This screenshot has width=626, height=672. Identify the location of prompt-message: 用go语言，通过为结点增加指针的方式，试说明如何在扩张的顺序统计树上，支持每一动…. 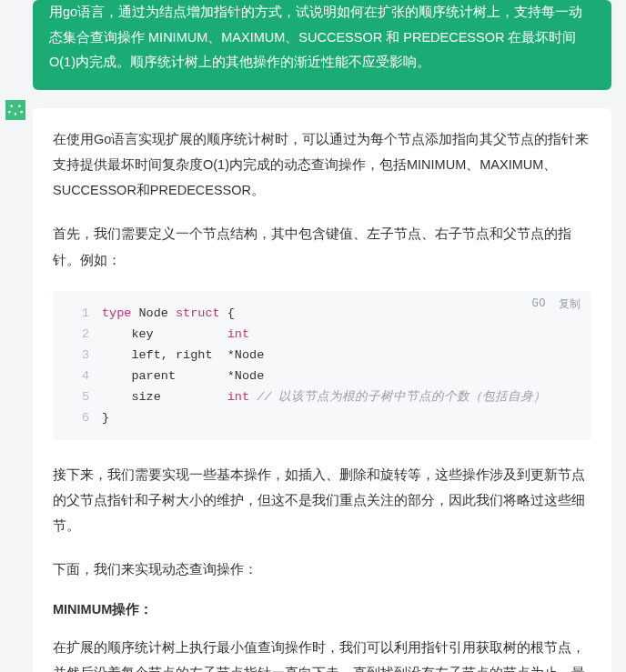
(322, 45).